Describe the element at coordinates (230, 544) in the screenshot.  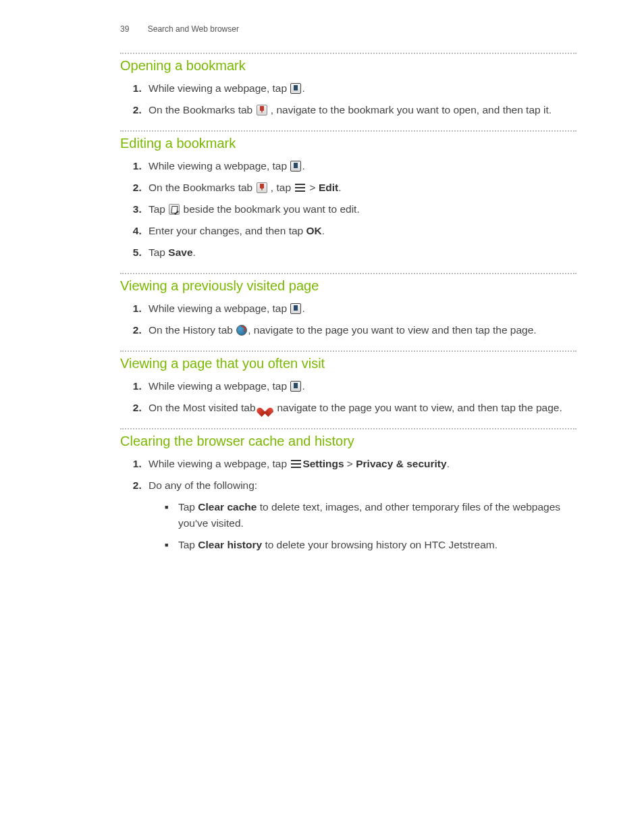
I see `step-bold: Clear history` at that location.